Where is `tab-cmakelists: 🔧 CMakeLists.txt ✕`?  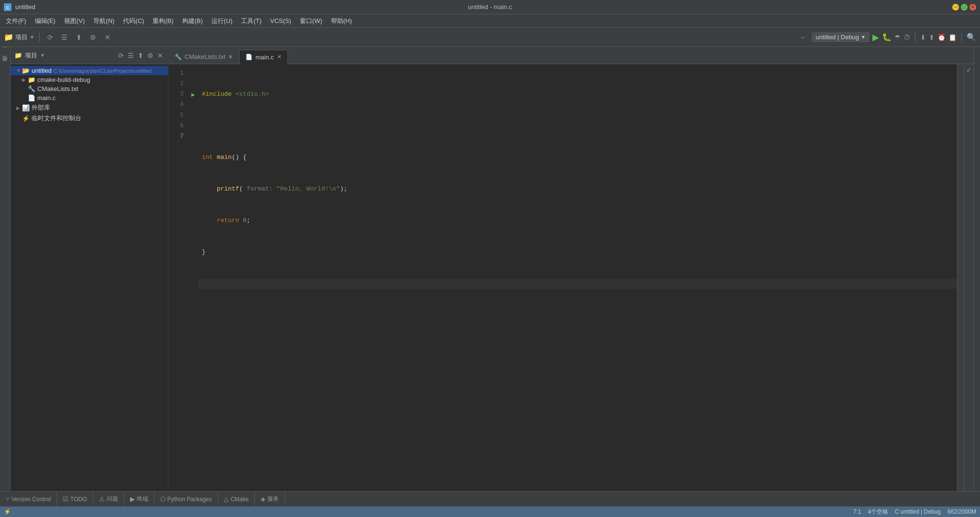
tab-cmakelists: 🔧 CMakeLists.txt ✕ is located at coordinates (204, 56).